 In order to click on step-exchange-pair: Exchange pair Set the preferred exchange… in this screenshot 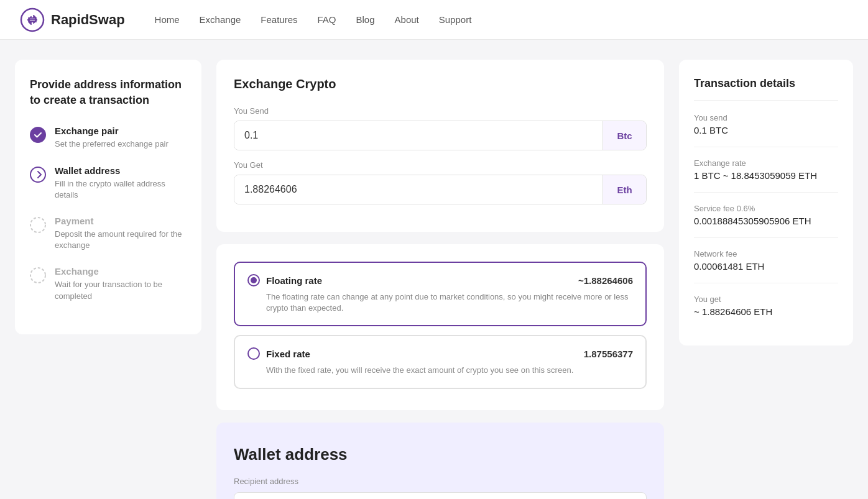, I will do `click(108, 138)`.